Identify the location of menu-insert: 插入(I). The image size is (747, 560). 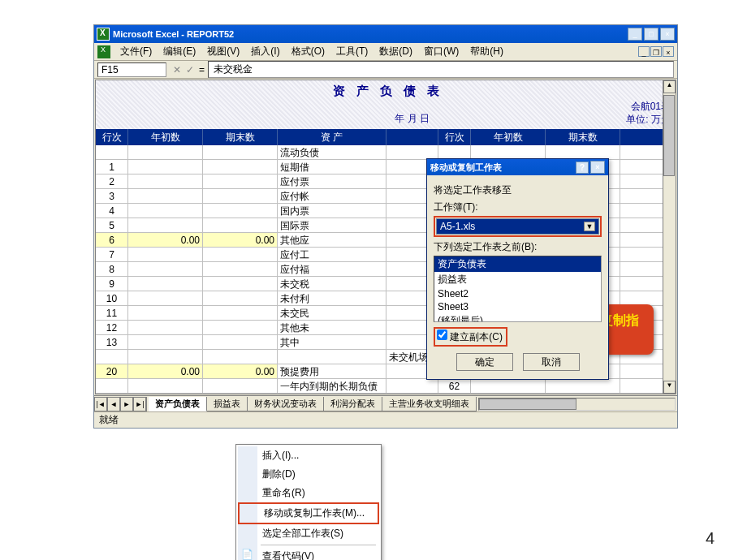
(265, 52).